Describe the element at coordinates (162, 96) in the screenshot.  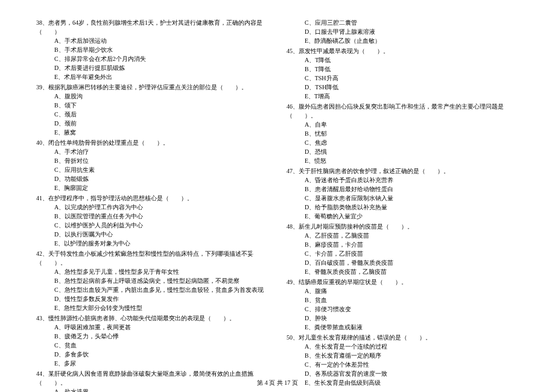
I see `option-a: A、腹股沟` at that location.